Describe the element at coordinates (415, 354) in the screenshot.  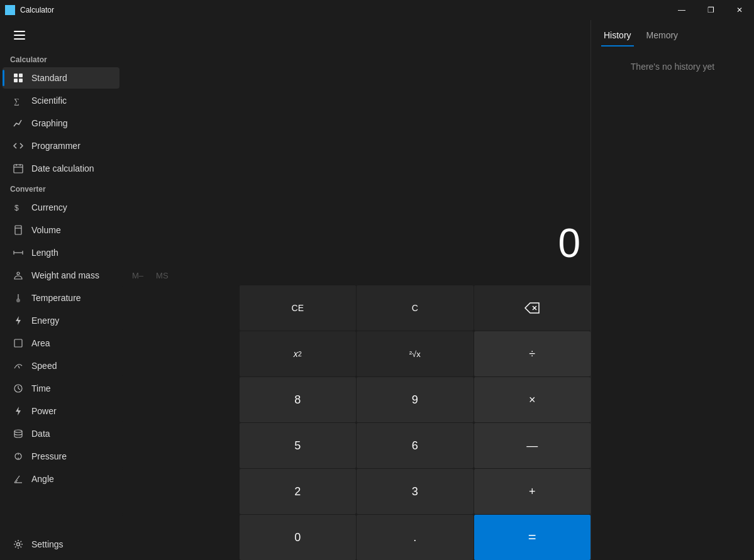
I see `sqrt-button: ²√x` at that location.